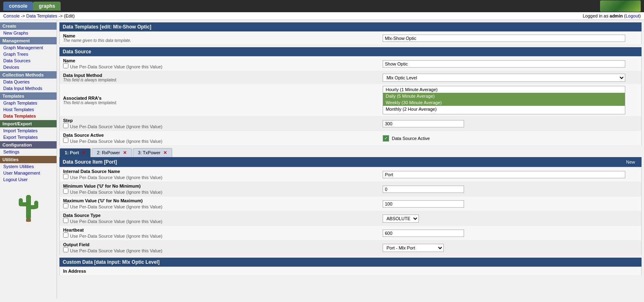 The width and height of the screenshot is (644, 302). What do you see at coordinates (351, 38) in the screenshot?
I see `name-row: Name The name given to this data templat…` at bounding box center [351, 38].